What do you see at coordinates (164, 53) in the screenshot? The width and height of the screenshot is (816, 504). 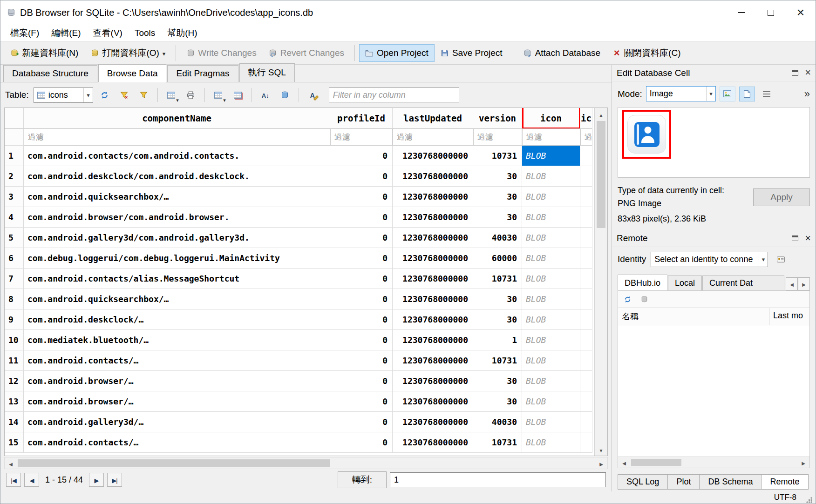 I see `open-database-dropdown-arrow` at bounding box center [164, 53].